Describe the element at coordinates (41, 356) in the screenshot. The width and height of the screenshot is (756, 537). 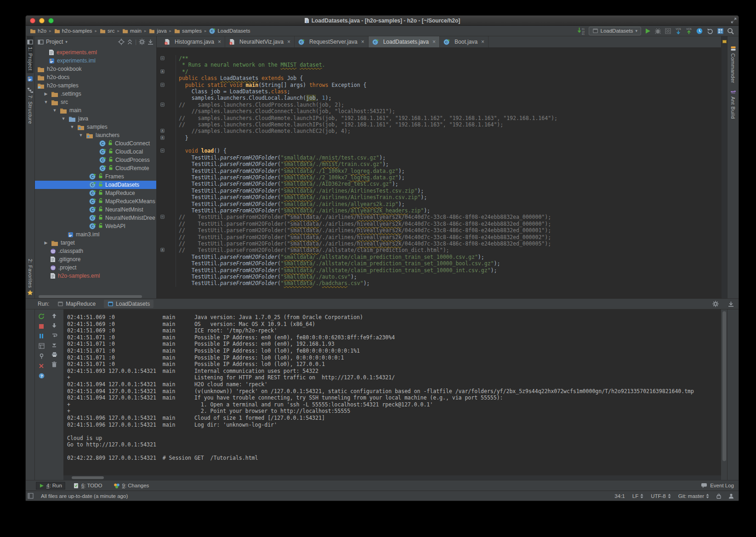
I see `pin-button` at that location.